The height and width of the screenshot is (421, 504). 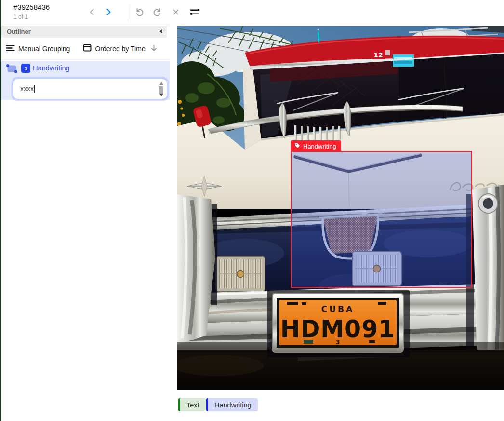 I want to click on chevron-right-icon, so click(x=108, y=13).